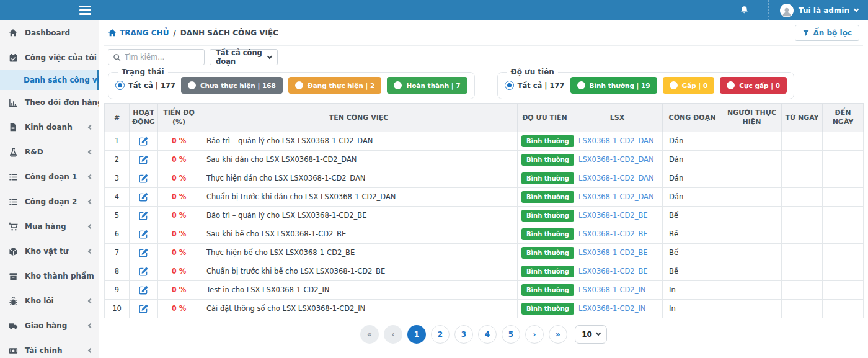 The width and height of the screenshot is (868, 358). What do you see at coordinates (359, 215) in the screenshot?
I see `task-name: Bảo trì – quản lý cho LSX LSX0368-1-CD2_…` at bounding box center [359, 215].